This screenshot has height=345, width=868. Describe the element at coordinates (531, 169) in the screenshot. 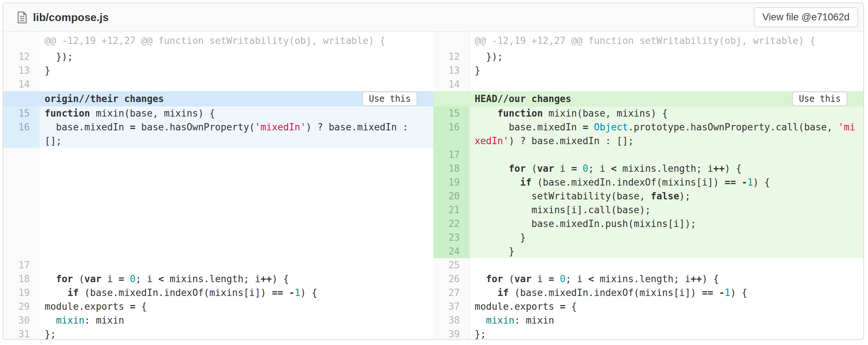

I see `code-token: (` at that location.